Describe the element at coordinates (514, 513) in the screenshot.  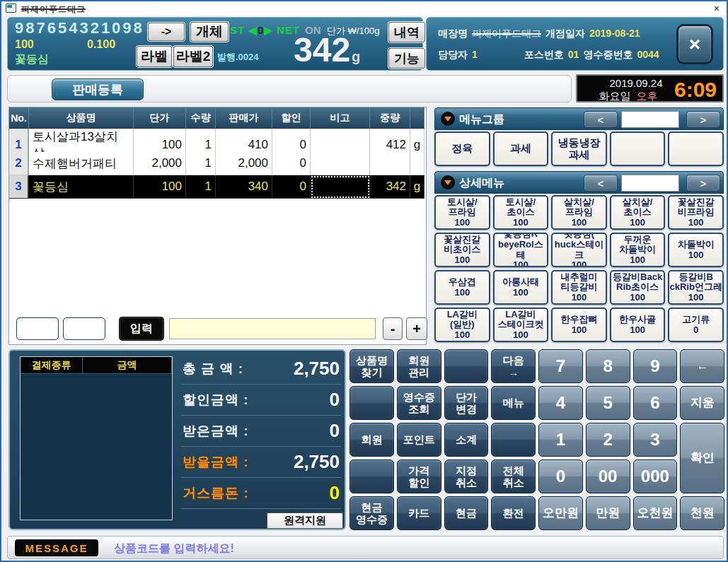
I see `function-key-환전: 환전` at that location.